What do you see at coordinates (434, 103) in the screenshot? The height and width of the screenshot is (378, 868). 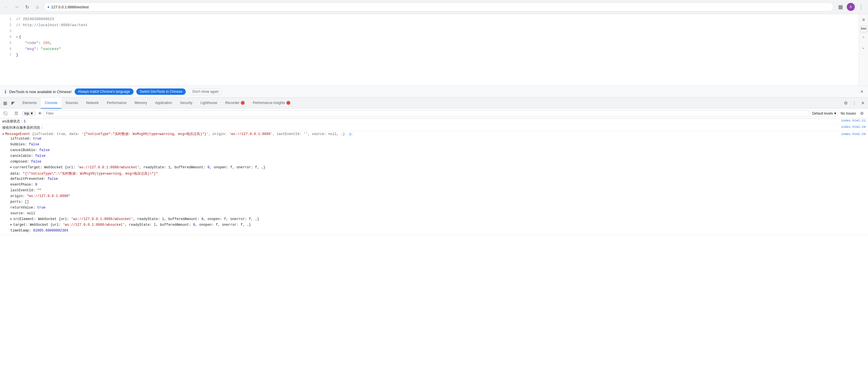 I see `devtools-tabs: ▦ ◤ Elements Console Sources Network Per…` at bounding box center [434, 103].